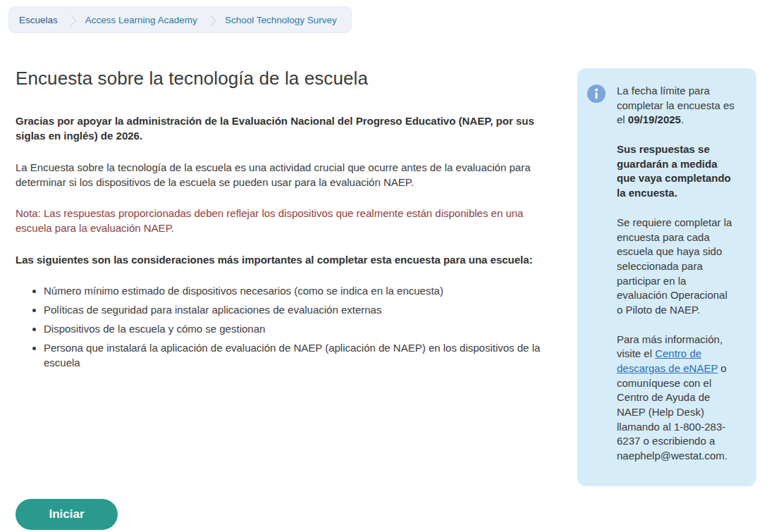 Image resolution: width=774 pixels, height=532 pixels. What do you see at coordinates (286, 221) in the screenshot?
I see `note-paragraph: Nota: Las respuestas proporcionadas debe…` at bounding box center [286, 221].